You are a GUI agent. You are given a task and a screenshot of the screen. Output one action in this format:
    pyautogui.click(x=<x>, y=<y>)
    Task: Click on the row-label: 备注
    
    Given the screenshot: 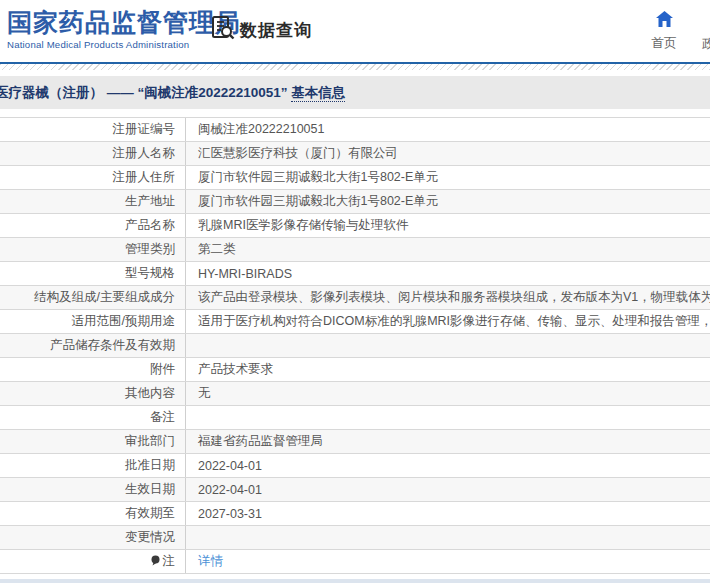 What is the action you would take?
    pyautogui.click(x=93, y=418)
    